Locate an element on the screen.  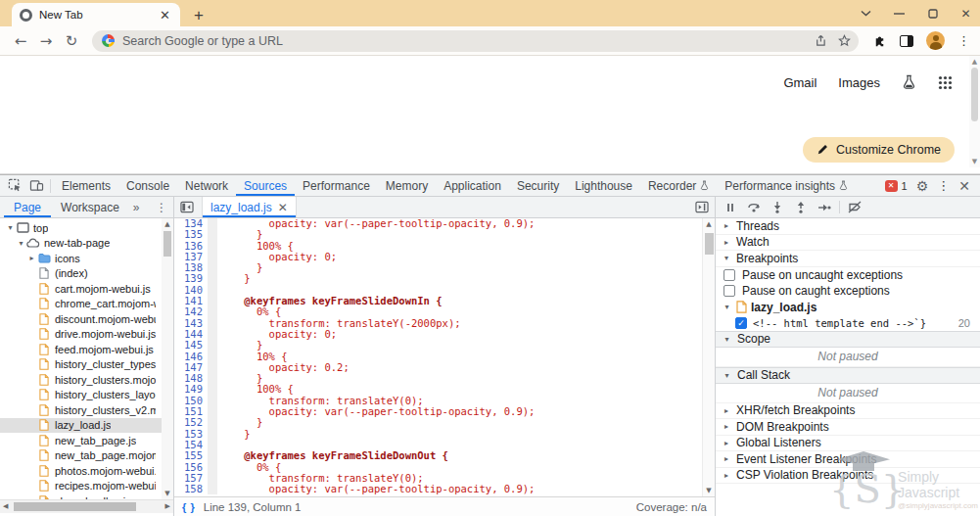
section-watch: ▸Watch is located at coordinates (848, 243).